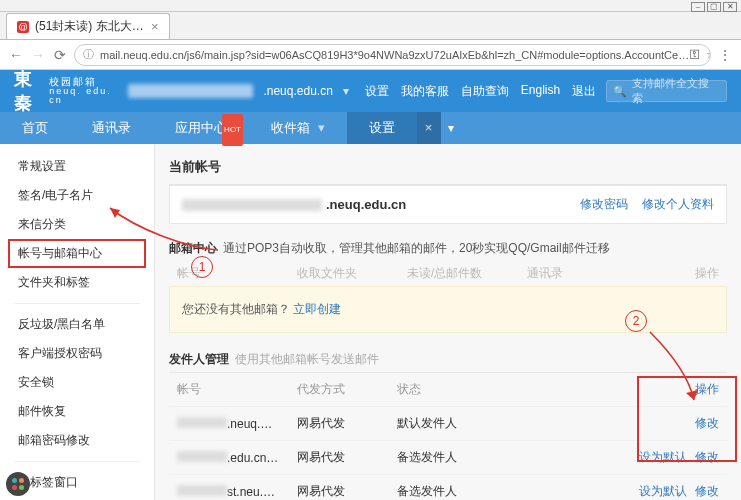 This screenshot has width=741, height=500. What do you see at coordinates (448, 248) in the screenshot?
I see `mbox-center-head: 邮箱中心通过POP3自动收取，管理其他邮箱的邮件，20秒实现QQ/Gmail邮件…` at bounding box center [448, 248].